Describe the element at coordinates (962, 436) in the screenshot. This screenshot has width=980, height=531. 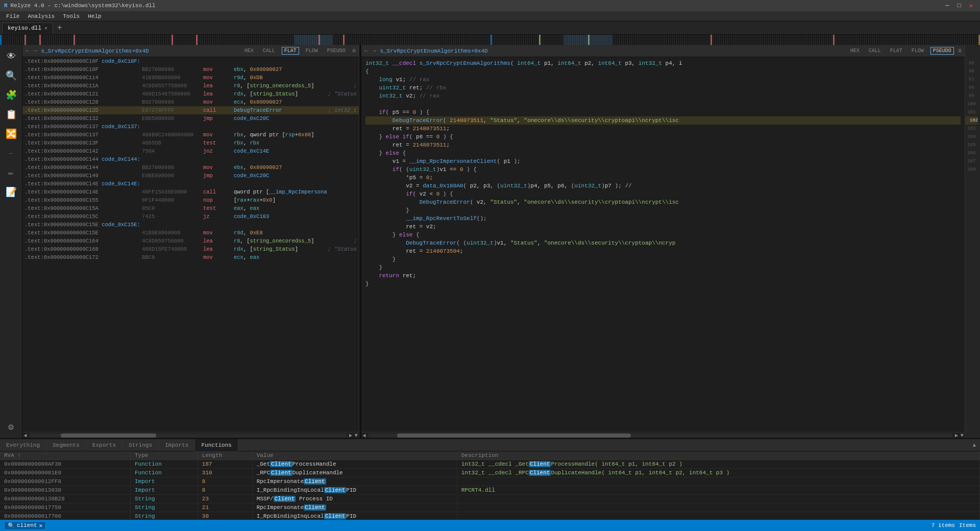
I see `right-scroll-down: ▼` at that location.